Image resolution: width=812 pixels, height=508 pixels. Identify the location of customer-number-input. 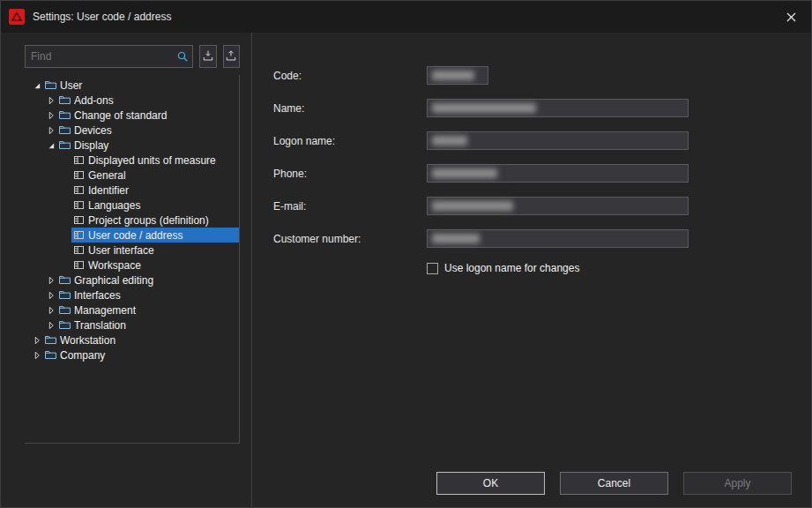
(557, 238).